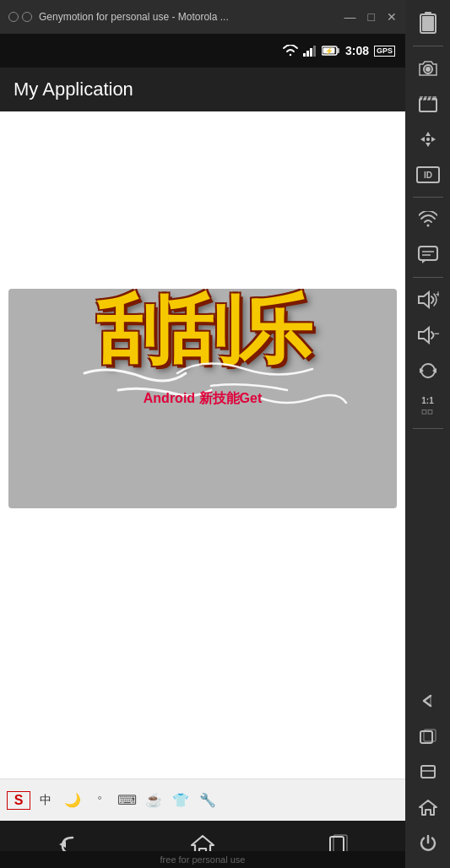 Image resolution: width=450 pixels, height=868 pixels. I want to click on minimize-button: —, so click(350, 17).